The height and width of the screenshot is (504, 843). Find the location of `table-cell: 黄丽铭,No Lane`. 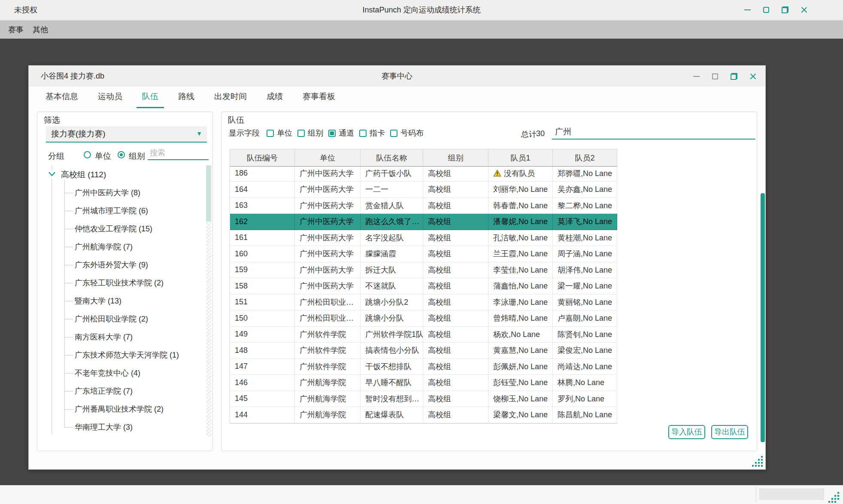

table-cell: 黄丽铭,No Lane is located at coordinates (585, 303).